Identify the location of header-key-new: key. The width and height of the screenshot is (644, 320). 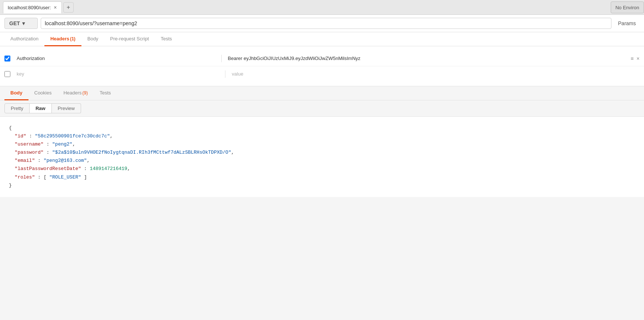
(118, 74).